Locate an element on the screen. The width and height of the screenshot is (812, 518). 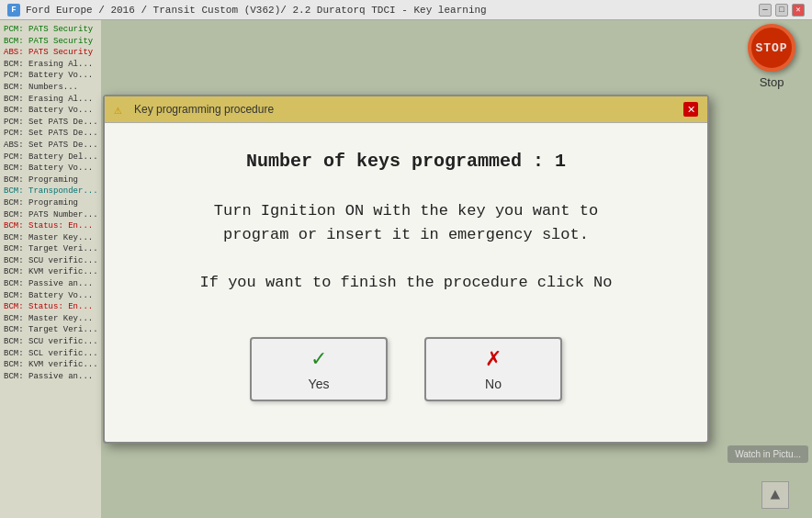
modal-instruction-text: Turn Ignition ON with the key you want t… is located at coordinates (406, 222).